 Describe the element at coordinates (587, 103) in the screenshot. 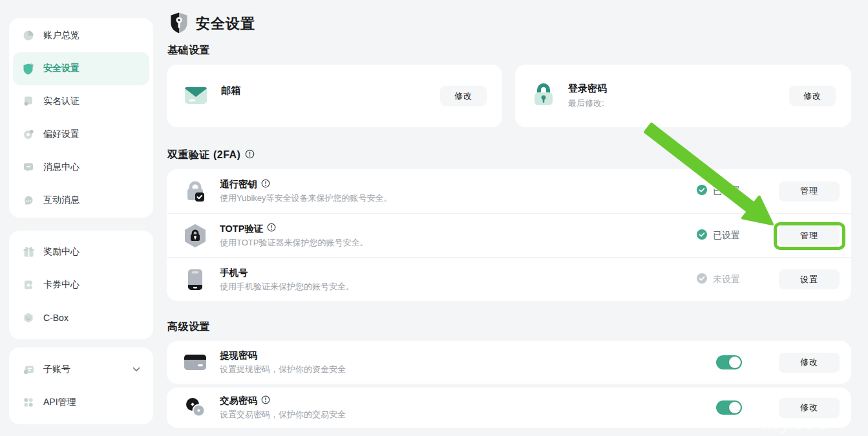

I see `login-password-last-modified: 最后修改:` at that location.